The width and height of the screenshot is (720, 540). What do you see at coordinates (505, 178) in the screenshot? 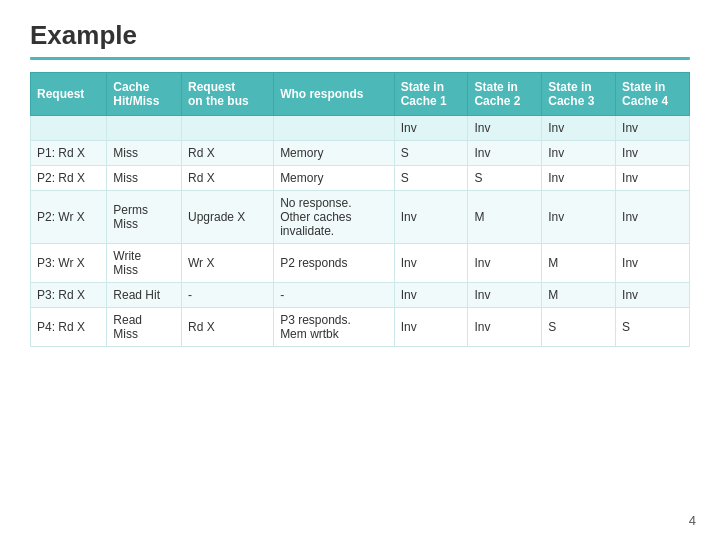
I see `table-cell-cache2: S` at bounding box center [505, 178].